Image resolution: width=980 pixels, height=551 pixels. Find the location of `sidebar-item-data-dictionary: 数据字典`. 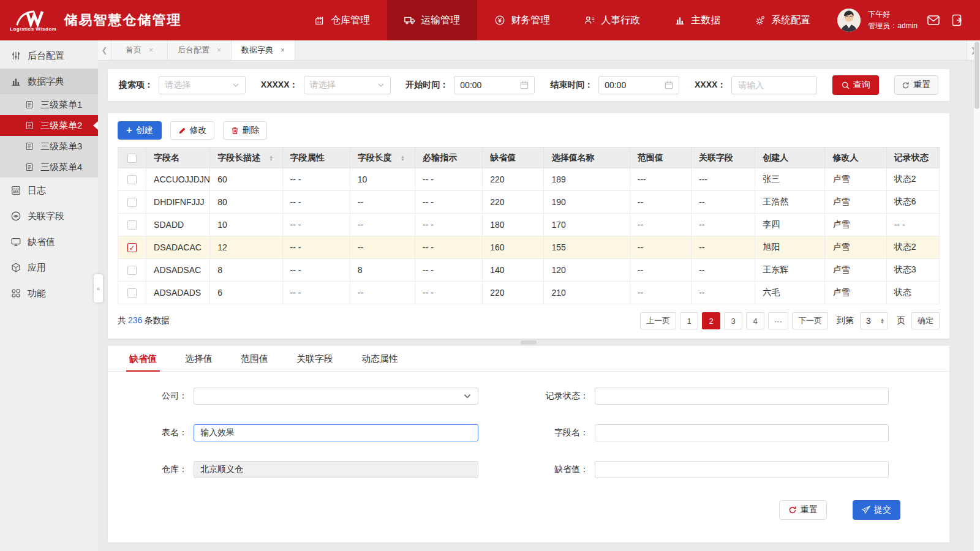

sidebar-item-data-dictionary: 数据字典 is located at coordinates (49, 81).